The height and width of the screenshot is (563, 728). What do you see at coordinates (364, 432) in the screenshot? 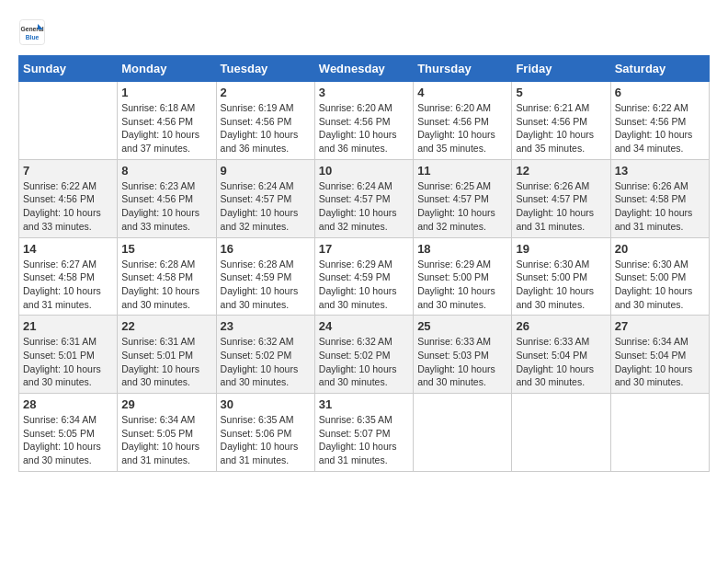
I see `calendar-cell: 31Sunrise: 6:35 AMSunset: 5:07 PMDayligh…` at bounding box center [364, 432].